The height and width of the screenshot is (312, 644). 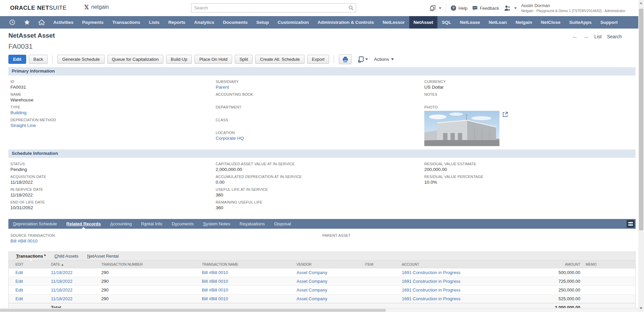 I want to click on tab-documents: Documents, so click(x=183, y=224).